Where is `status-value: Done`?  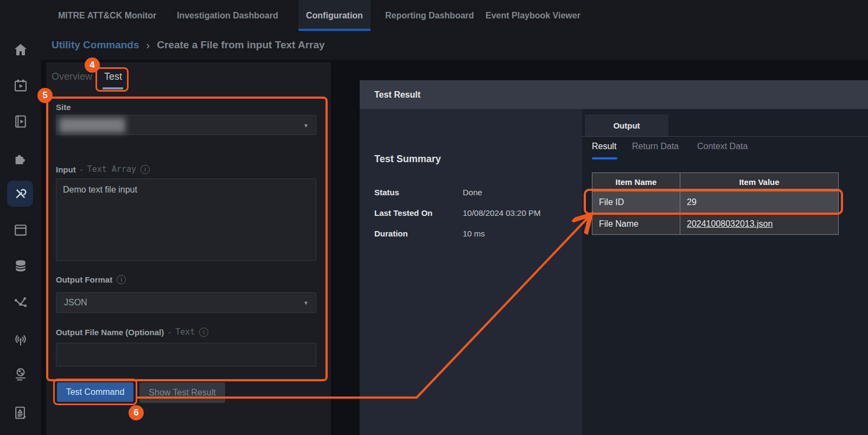 status-value: Done is located at coordinates (473, 192).